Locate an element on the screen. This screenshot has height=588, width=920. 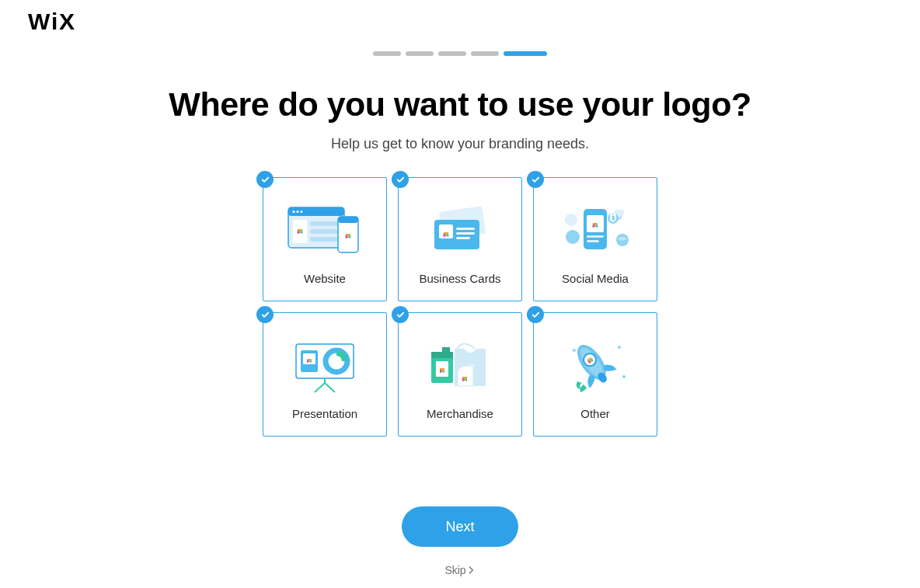
card-label: Presentation is located at coordinates (325, 413).